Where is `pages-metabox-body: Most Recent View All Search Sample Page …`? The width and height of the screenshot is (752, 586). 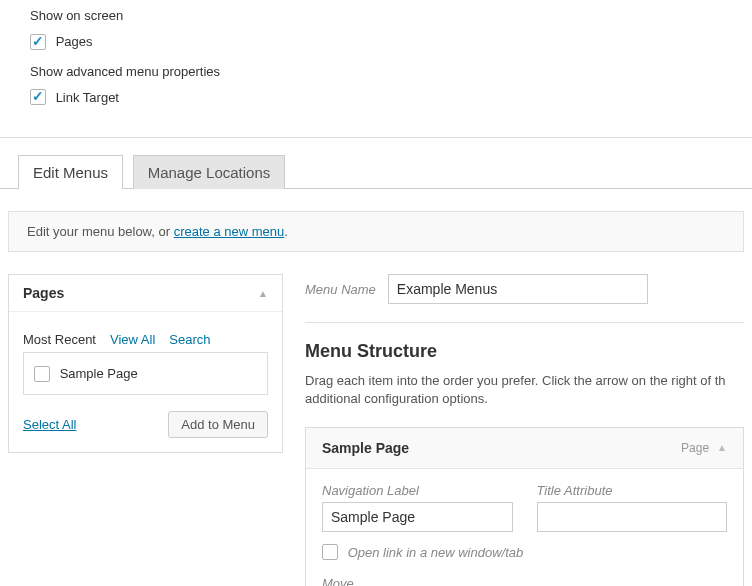 pages-metabox-body: Most Recent View All Search Sample Page … is located at coordinates (146, 382).